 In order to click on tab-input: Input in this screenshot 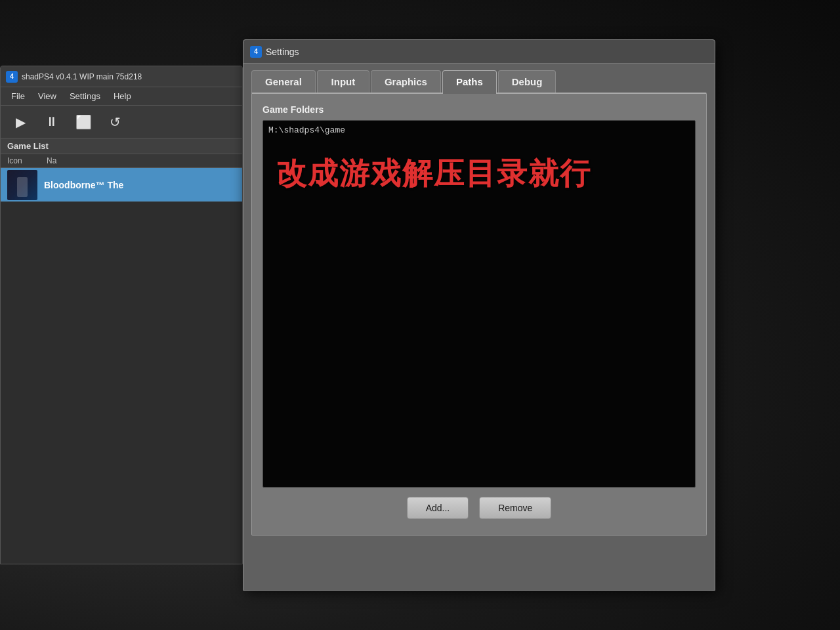, I will do `click(343, 81)`.